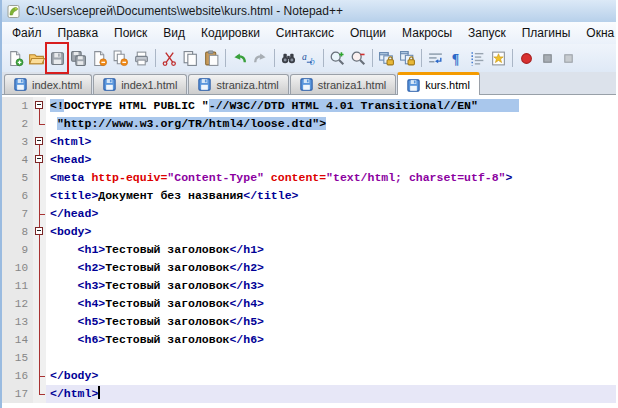  Describe the element at coordinates (331, 106) in the screenshot. I see `code-content: <!DOCTYPE HTML PUBLIC "-//W3C//DTD HTML …` at that location.